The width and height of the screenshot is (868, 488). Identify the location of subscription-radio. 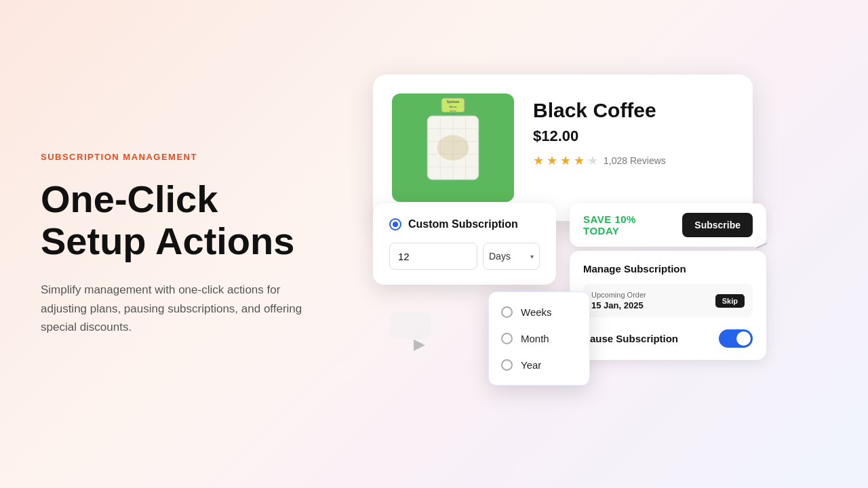
(395, 224).